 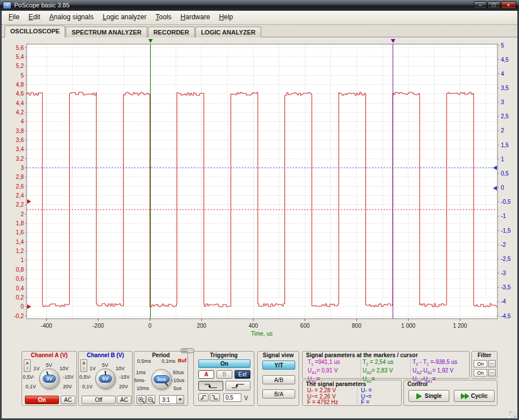 What do you see at coordinates (20, 269) in the screenshot?
I see `svg-text: 0,8` at bounding box center [20, 269].